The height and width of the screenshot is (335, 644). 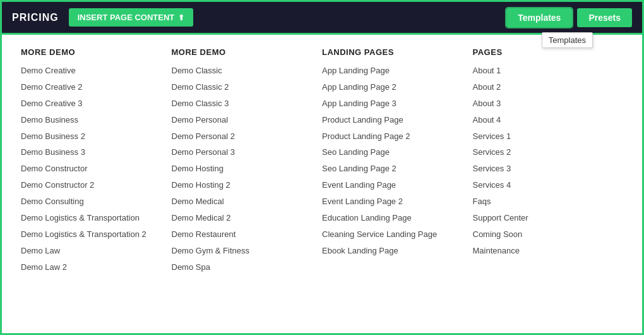 I want to click on list-item: Services 4, so click(x=546, y=186).